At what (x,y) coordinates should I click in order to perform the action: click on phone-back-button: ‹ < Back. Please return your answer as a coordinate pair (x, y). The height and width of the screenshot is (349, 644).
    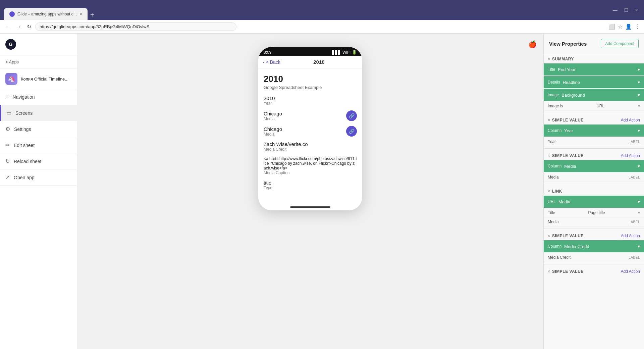
    Looking at the image, I should click on (272, 62).